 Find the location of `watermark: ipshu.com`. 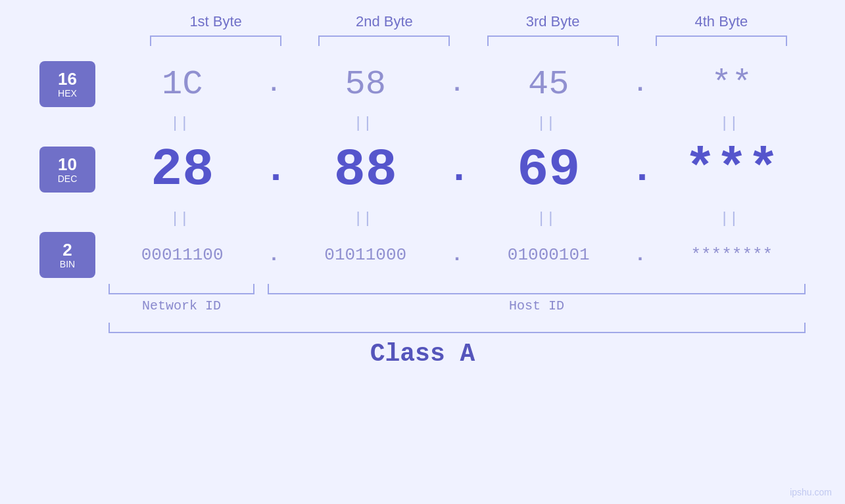

watermark: ipshu.com is located at coordinates (811, 492).